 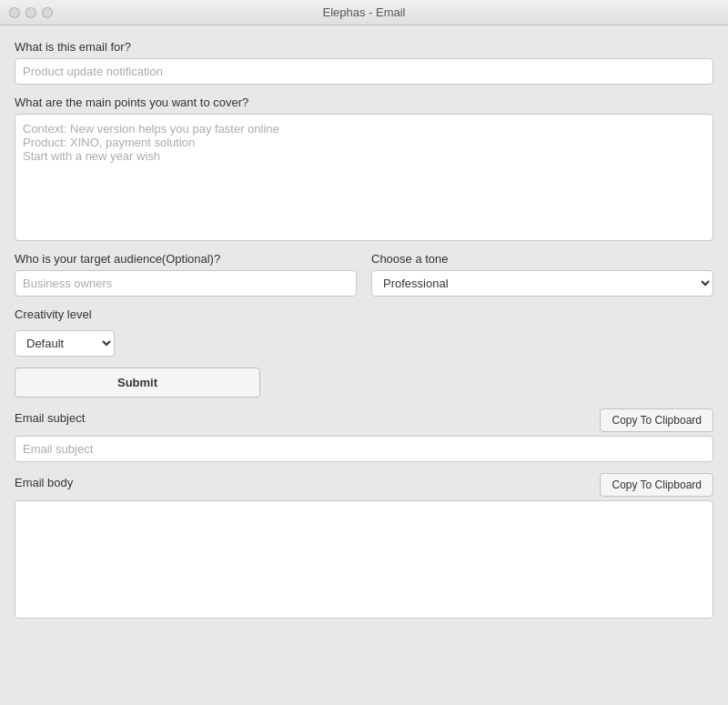 What do you see at coordinates (364, 13) in the screenshot?
I see `title-bar: Elephas - Email` at bounding box center [364, 13].